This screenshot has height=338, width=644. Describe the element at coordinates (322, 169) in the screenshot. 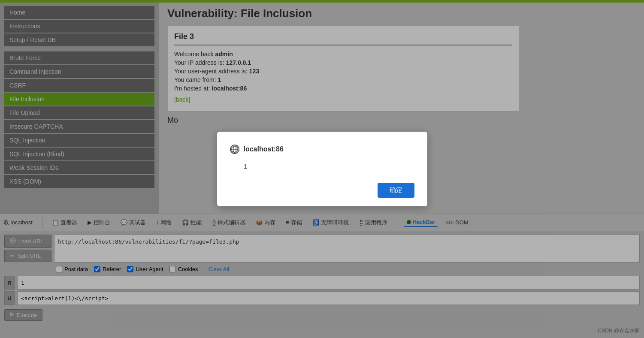

I see `modal-dialog: localhost:86 1 确定` at that location.